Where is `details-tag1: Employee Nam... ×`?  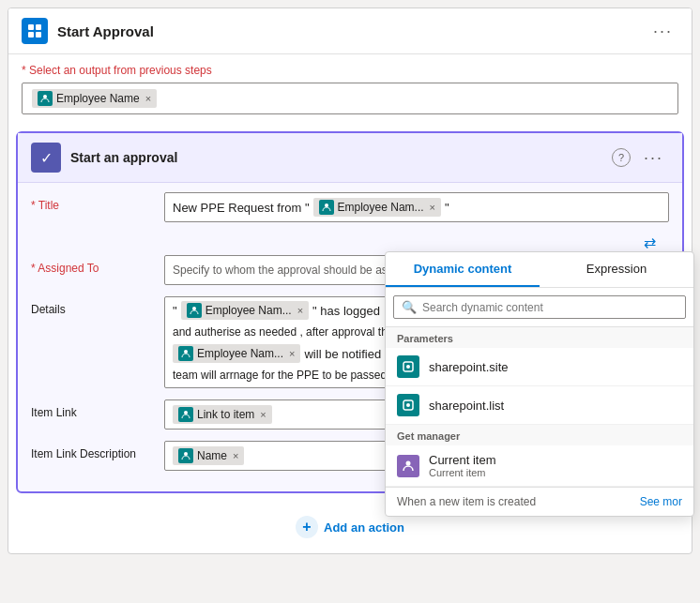
details-tag1: Employee Nam... × is located at coordinates (245, 310).